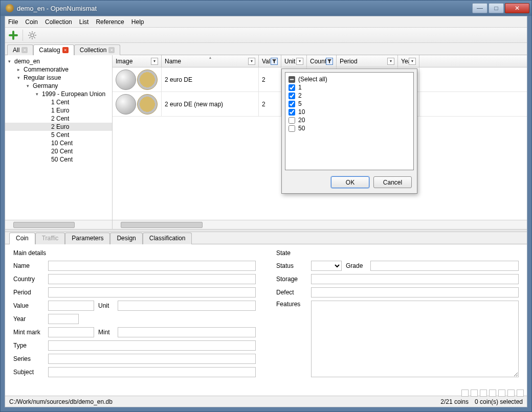  I want to click on tree: ▾demo_en▸Commemorative▾Regular issue▾Ger…, so click(58, 138).